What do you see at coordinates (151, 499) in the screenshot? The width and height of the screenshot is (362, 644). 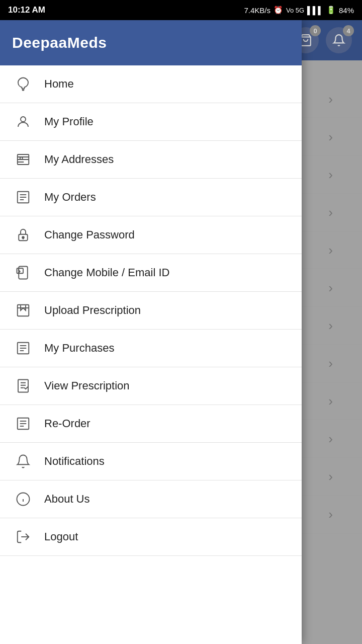 I see `menu-item-about-us: About Us` at bounding box center [151, 499].